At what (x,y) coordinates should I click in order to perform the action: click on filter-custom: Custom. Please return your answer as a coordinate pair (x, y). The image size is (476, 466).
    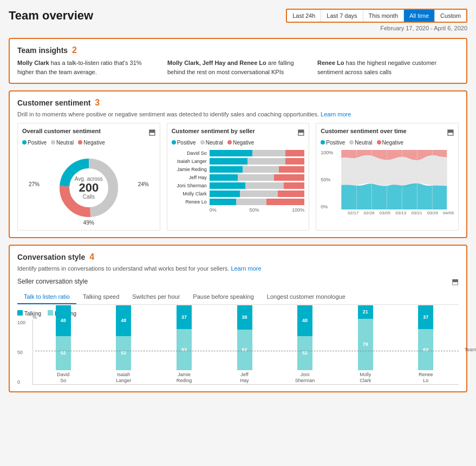
    Looking at the image, I should click on (451, 16).